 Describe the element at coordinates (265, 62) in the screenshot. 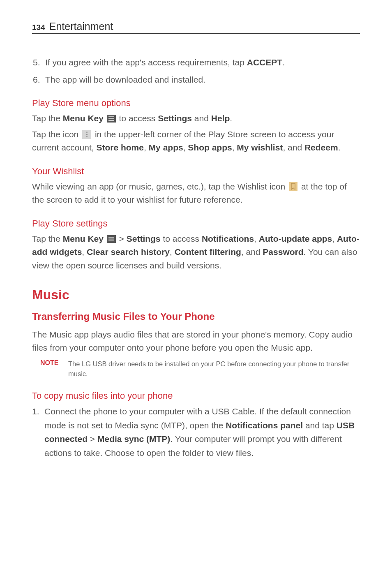

I see `accept-label: ACCEPT` at that location.